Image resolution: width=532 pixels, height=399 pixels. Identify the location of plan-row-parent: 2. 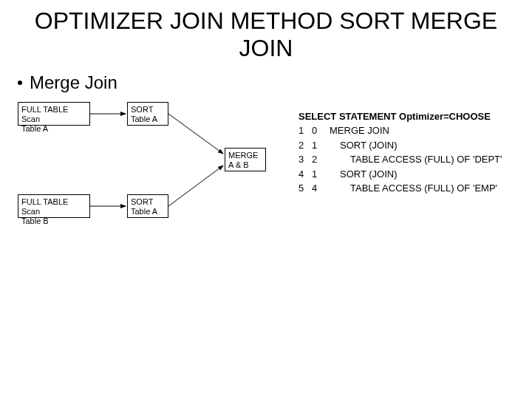
(318, 160).